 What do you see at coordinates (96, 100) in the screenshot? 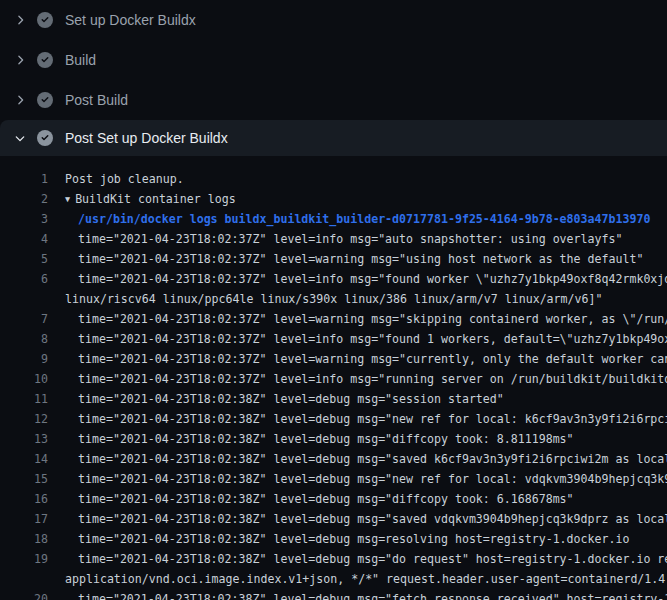
I see `step-label: Post Build` at bounding box center [96, 100].